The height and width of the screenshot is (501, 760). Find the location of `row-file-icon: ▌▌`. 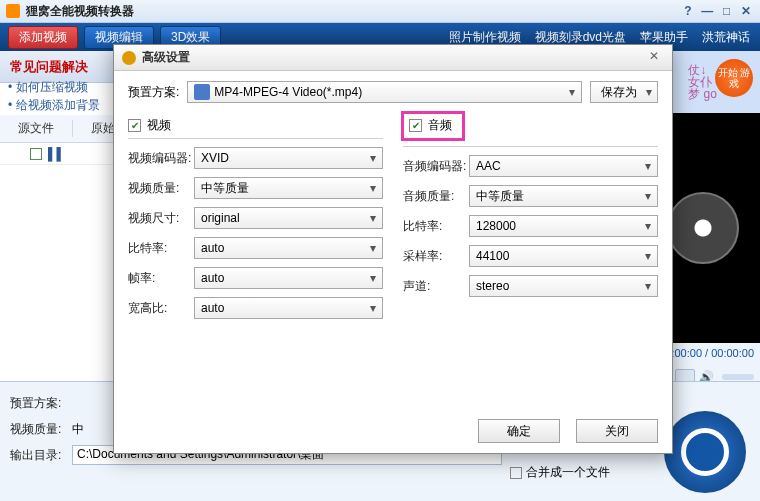

row-file-icon: ▌▌ is located at coordinates (56, 154).